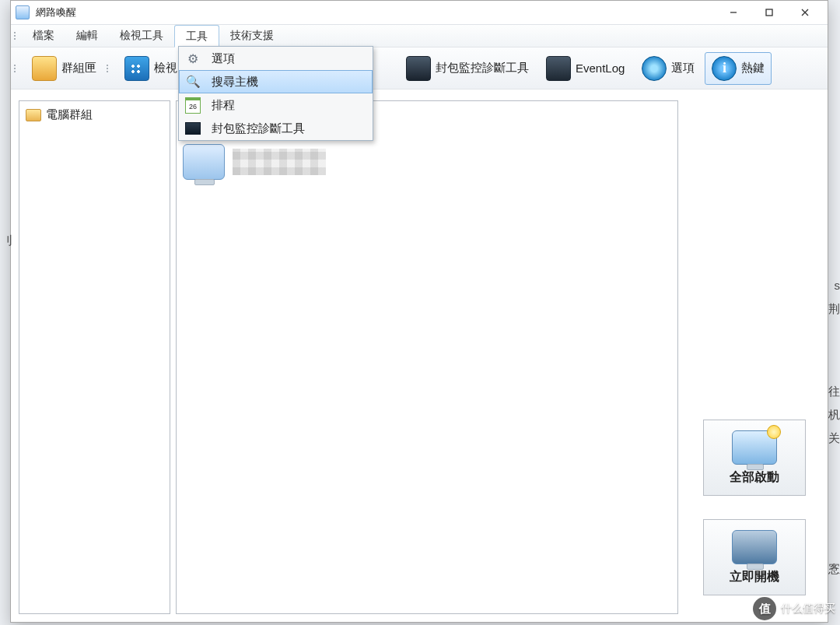 The height and width of the screenshot is (625, 840). Describe the element at coordinates (223, 106) in the screenshot. I see `menu-item-label: 排程` at that location.